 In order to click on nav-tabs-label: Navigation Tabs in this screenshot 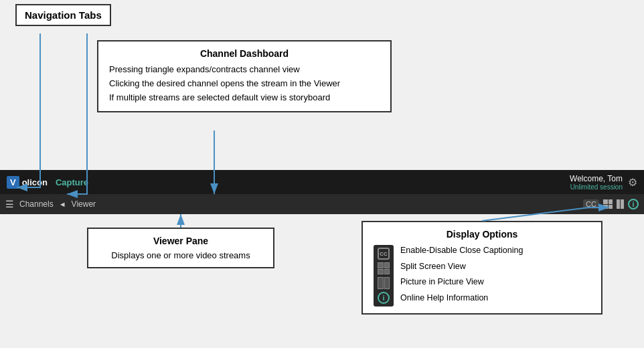, I will do `click(63, 15)`.